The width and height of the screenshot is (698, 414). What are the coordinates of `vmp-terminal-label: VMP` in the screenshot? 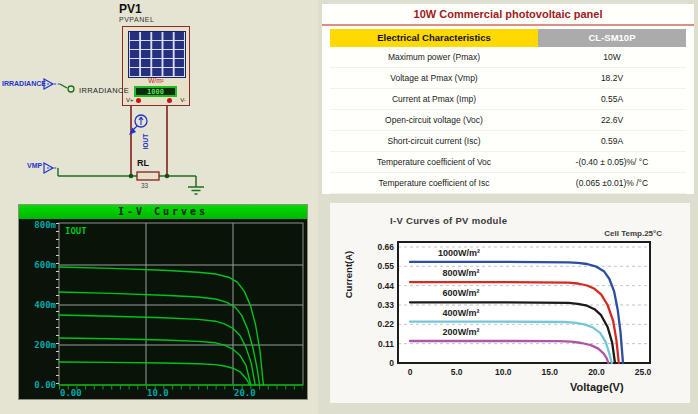 It's located at (34, 166).